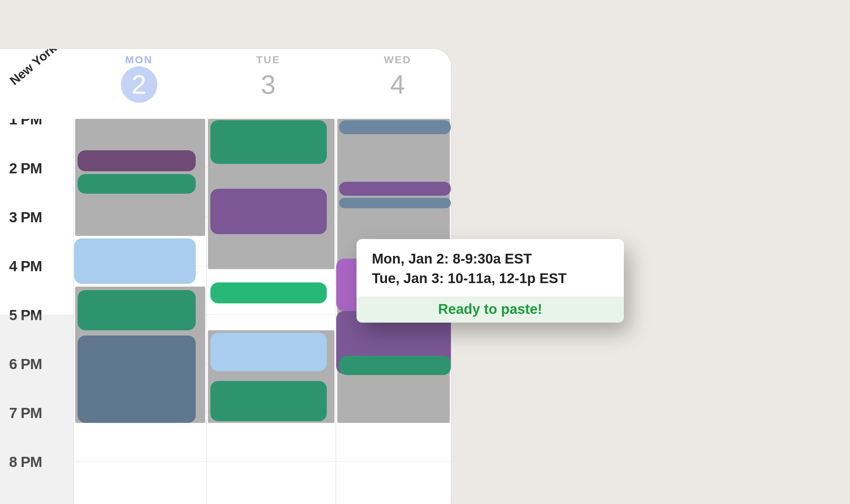 The height and width of the screenshot is (504, 850). Describe the element at coordinates (33, 69) in the screenshot. I see `timezone-label: New York` at that location.